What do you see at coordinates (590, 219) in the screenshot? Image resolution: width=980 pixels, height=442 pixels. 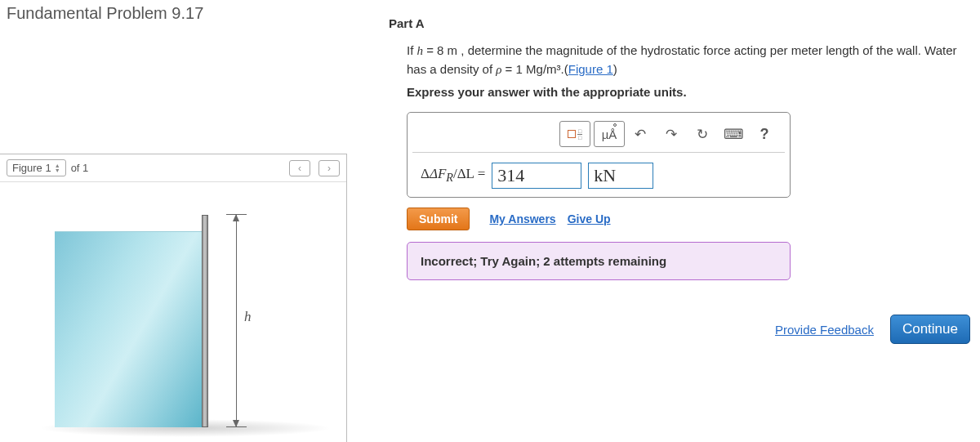 I see `give-up-link: Give Up` at bounding box center [590, 219].